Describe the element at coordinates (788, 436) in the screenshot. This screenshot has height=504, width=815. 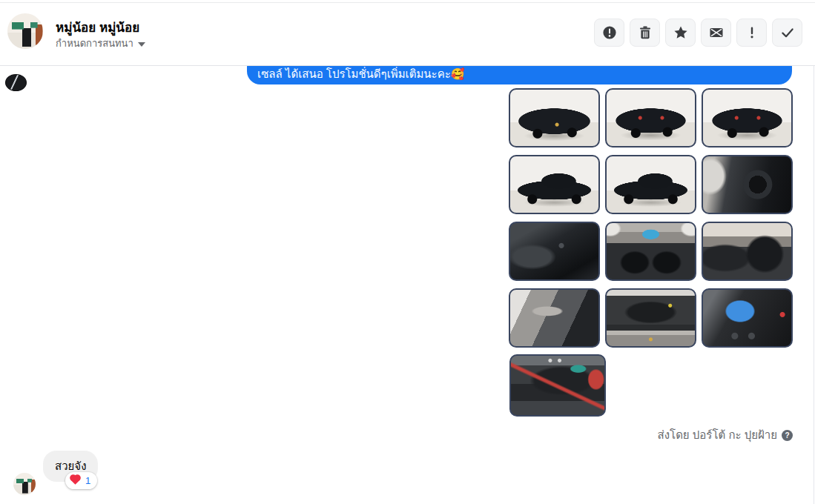
I see `help-icon: ?` at that location.